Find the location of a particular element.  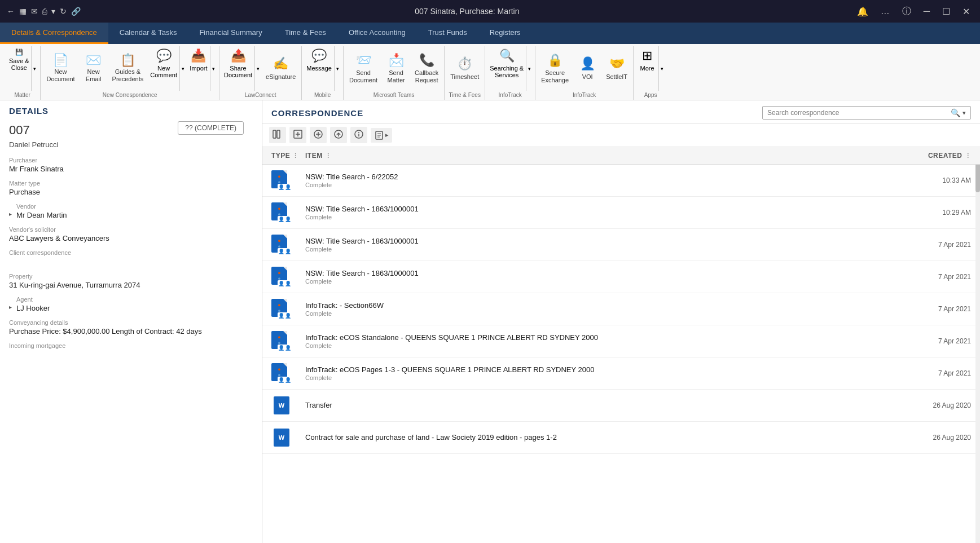

more-split: ⊞ More ▾ is located at coordinates (651, 69).